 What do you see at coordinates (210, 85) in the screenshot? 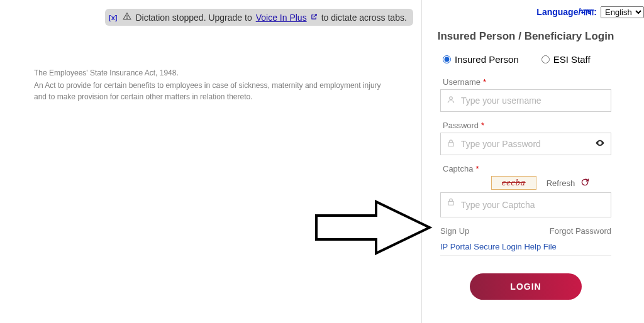
I see `act-description: The Employees' State Insurance Act, 1948…` at bounding box center [210, 85].